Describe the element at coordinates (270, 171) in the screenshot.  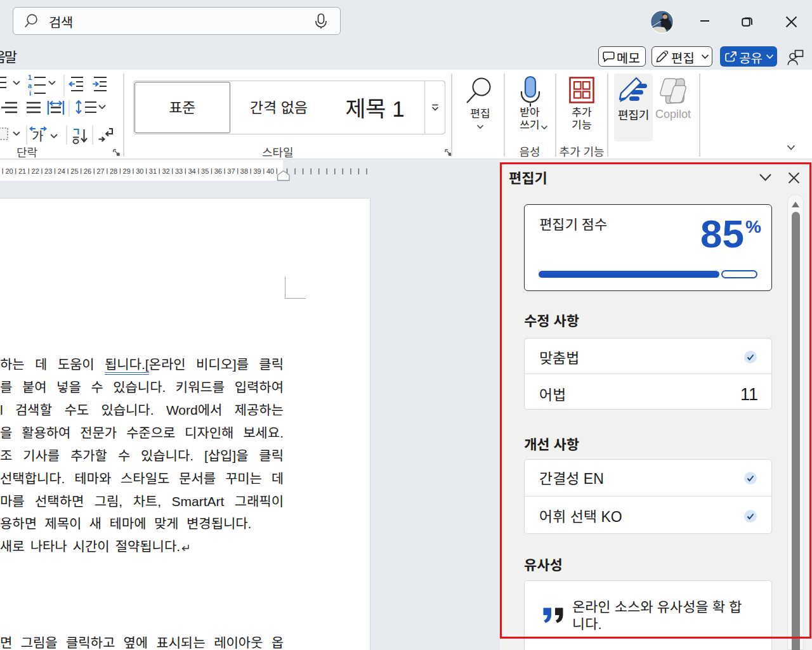
I see `svg-text: 40` at that location.